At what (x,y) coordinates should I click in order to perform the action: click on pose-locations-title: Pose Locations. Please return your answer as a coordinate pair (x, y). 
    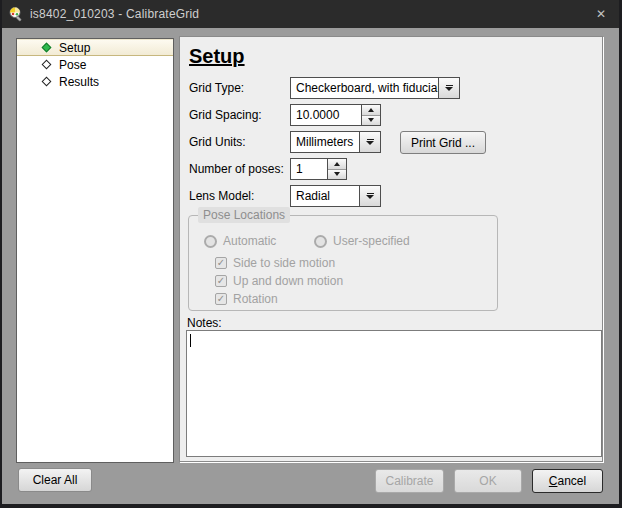
    Looking at the image, I should click on (244, 215).